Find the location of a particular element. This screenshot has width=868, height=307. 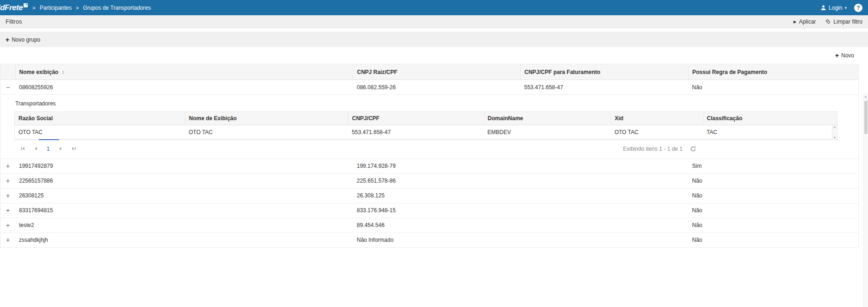

detail-column-razao-social: Razão Social is located at coordinates (100, 118).